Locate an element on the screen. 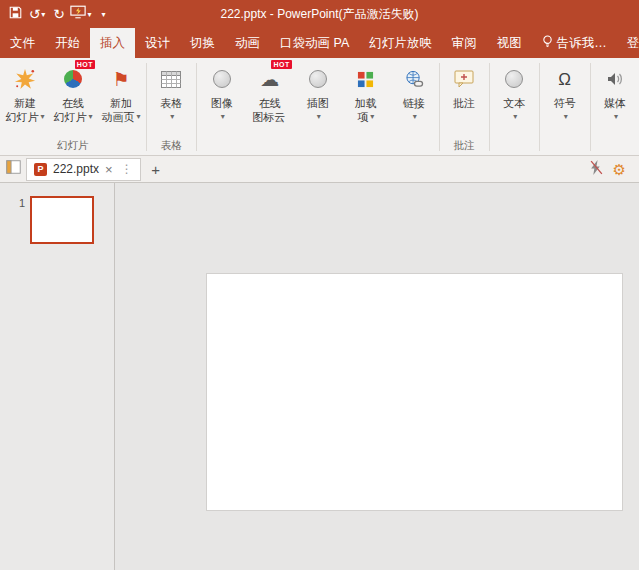 Image resolution: width=639 pixels, height=570 pixels. table-button: 表格 ▾ is located at coordinates (171, 98).